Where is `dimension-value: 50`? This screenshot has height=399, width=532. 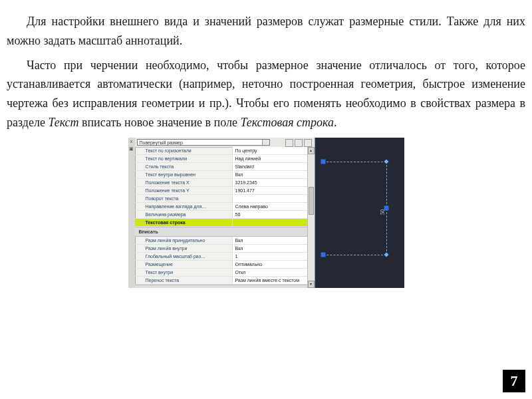
dimension-value: 50 is located at coordinates (383, 212).